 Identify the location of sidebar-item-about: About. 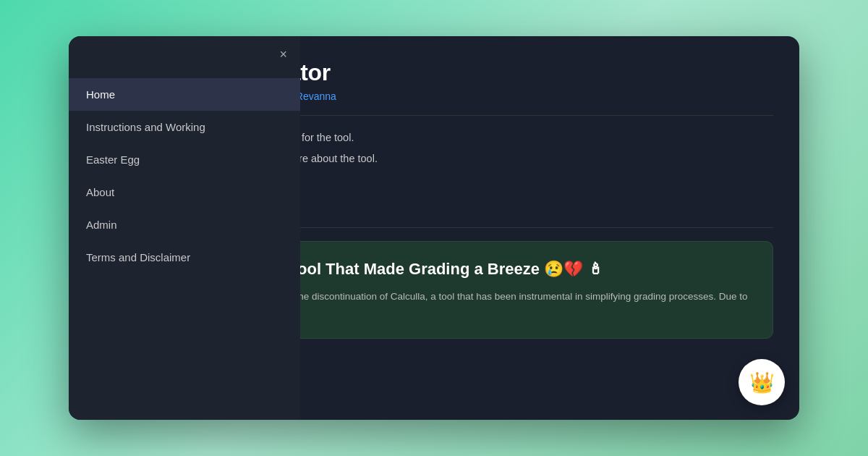
(184, 193).